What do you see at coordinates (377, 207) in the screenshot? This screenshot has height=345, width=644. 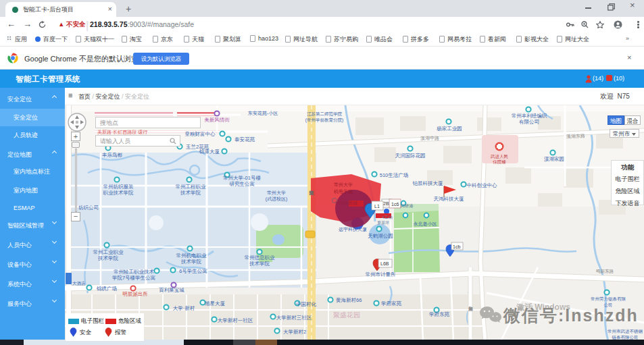 I see `svg-text: L1` at bounding box center [377, 207].